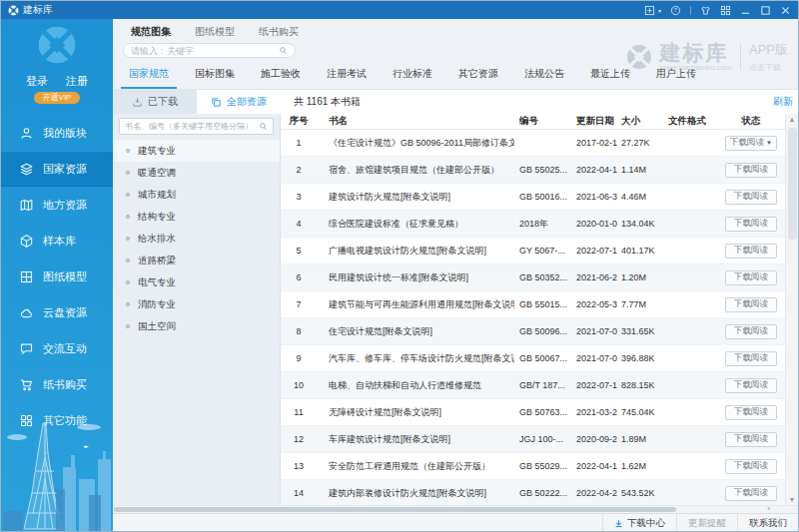  I want to click on category-tab: 施工验收, so click(281, 75).